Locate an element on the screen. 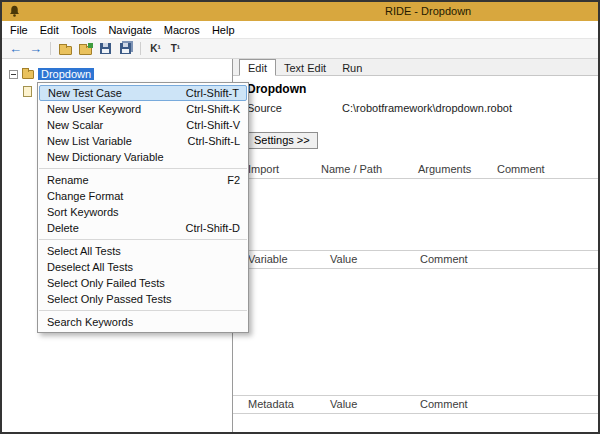  save-icon is located at coordinates (106, 48).